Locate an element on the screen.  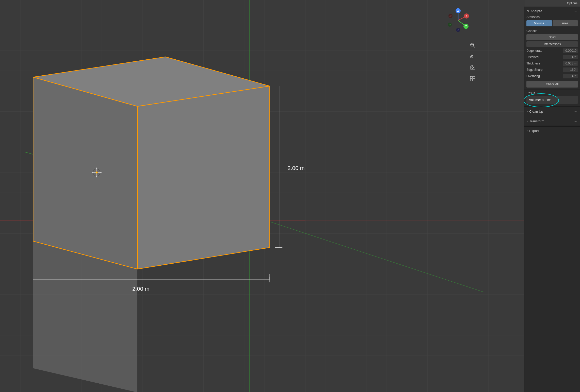
area-tab-button: Area is located at coordinates (565, 23).